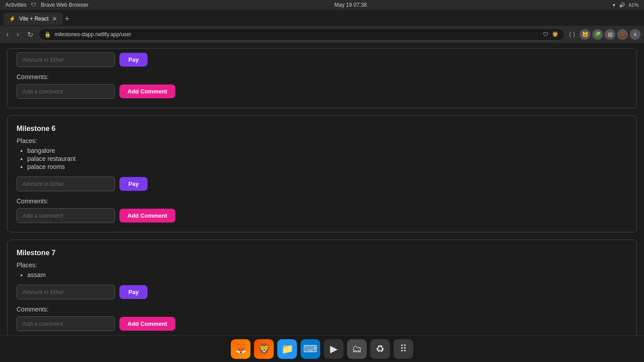  Describe the element at coordinates (301, 34) in the screenshot. I see `address-bar: 🔒 milestones-dapp.netlify.app/user 🛡 🦁` at that location.